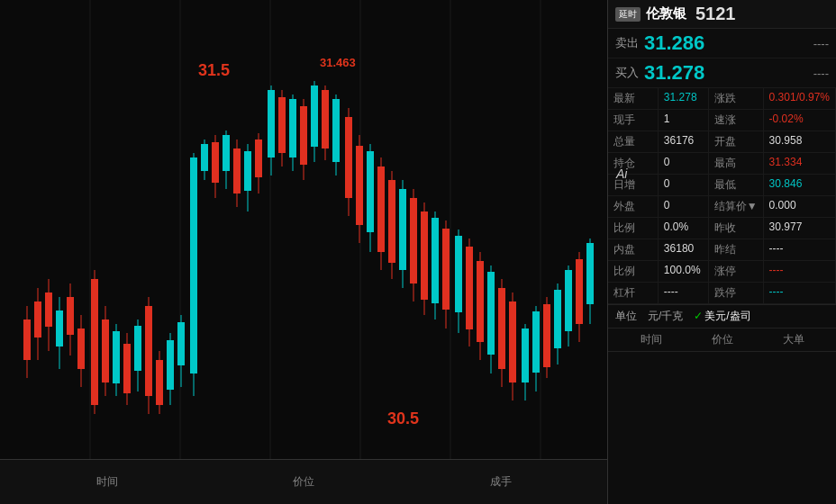 This screenshot has height=504, width=836. What do you see at coordinates (684, 272) in the screenshot?
I see `grid-value: 100.0%` at bounding box center [684, 272].